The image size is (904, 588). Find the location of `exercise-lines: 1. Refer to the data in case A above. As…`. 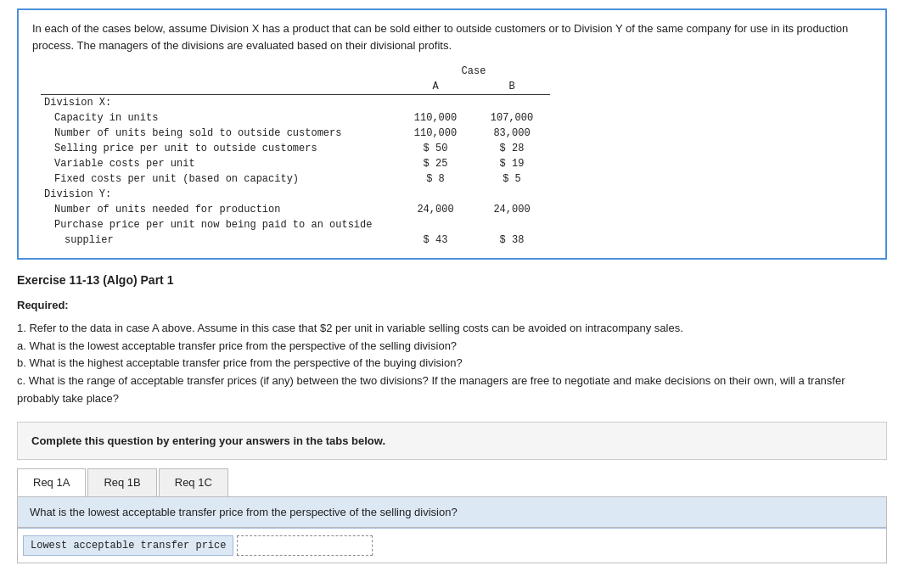

exercise-lines: 1. Refer to the data in case A above. As… is located at coordinates (452, 364).